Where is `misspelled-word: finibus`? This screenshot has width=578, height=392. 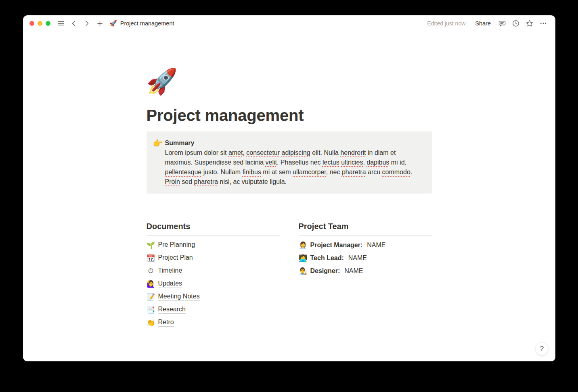
misspelled-word: finibus is located at coordinates (252, 172).